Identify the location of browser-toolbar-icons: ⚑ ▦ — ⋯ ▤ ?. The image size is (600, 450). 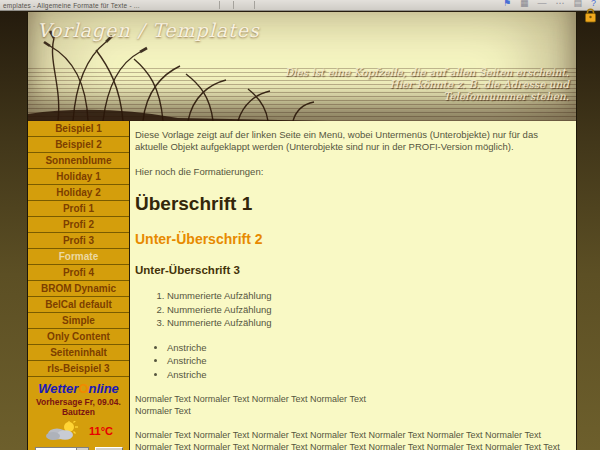
(550, 4).